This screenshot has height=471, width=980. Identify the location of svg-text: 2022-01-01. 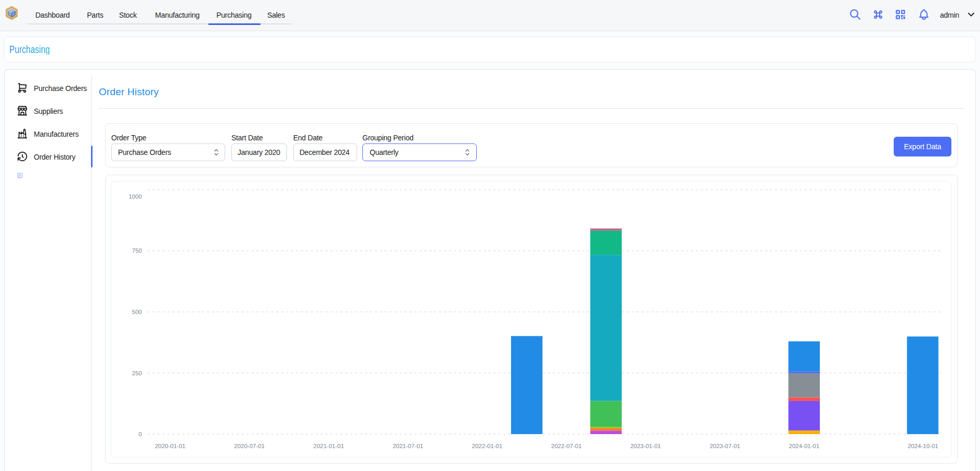
(488, 446).